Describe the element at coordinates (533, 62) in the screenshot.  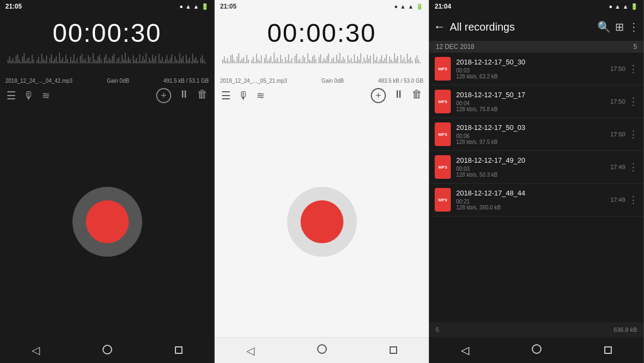
I see `rec-name: 2018-12-12-17_50_30` at that location.